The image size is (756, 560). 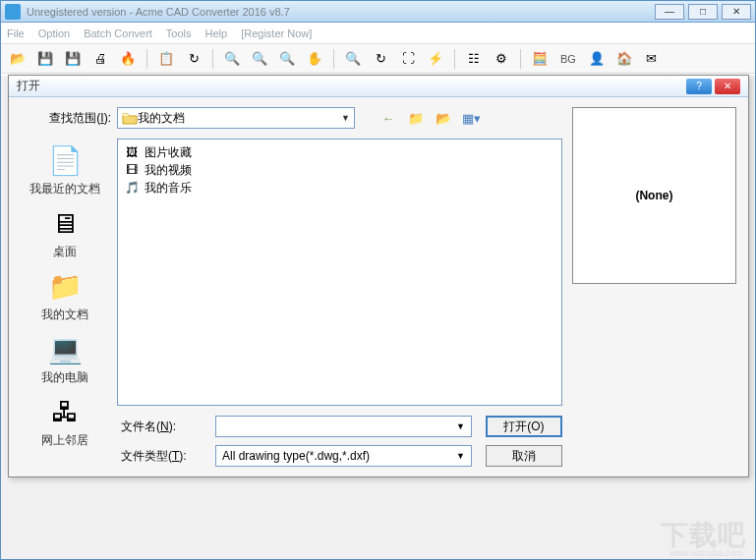 What do you see at coordinates (652, 59) in the screenshot?
I see `toolbar-mail-icon: ✉` at bounding box center [652, 59].